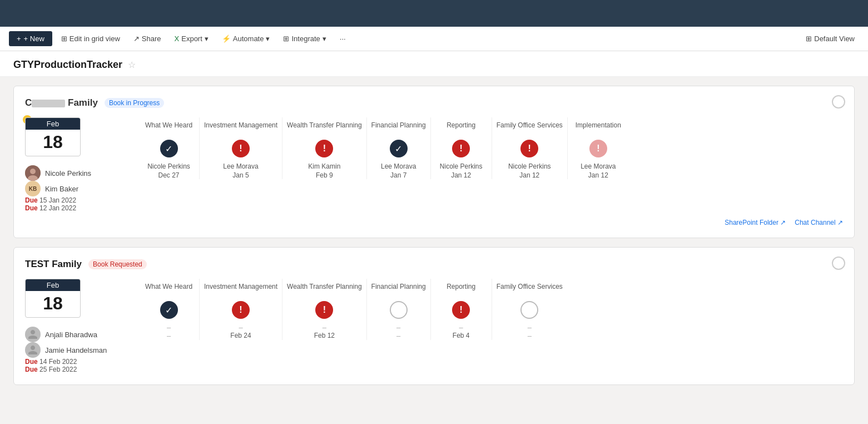  What do you see at coordinates (819, 223) in the screenshot?
I see `footer-link: Chat Channel ↗` at bounding box center [819, 223].